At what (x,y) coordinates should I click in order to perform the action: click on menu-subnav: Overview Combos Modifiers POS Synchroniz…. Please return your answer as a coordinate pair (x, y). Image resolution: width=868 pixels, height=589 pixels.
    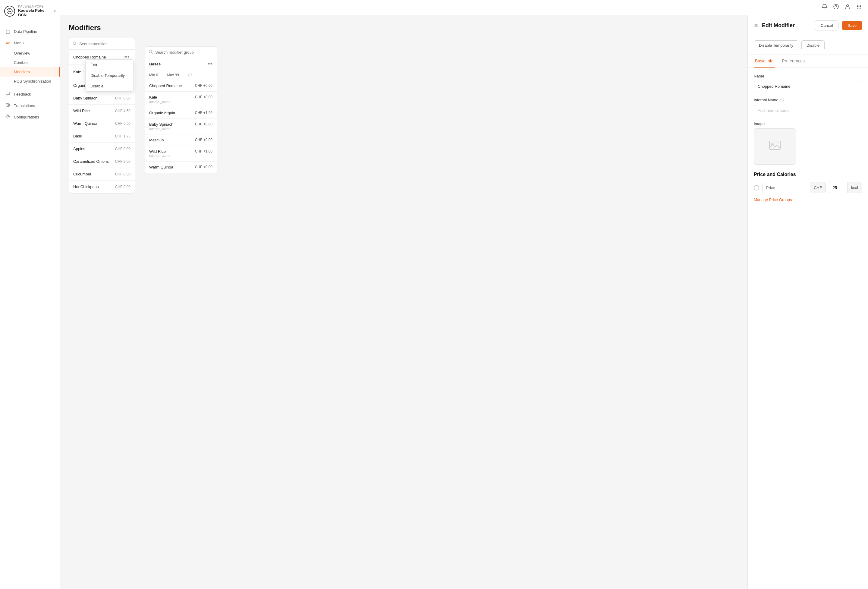
    Looking at the image, I should click on (30, 68).